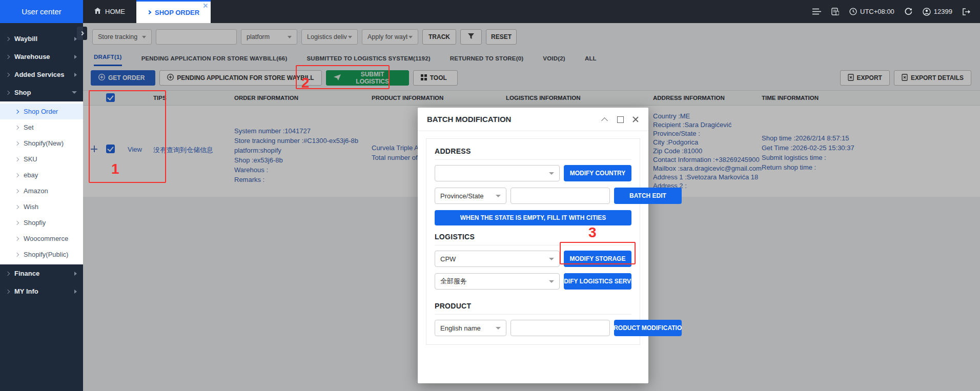  What do you see at coordinates (42, 254) in the screenshot?
I see `sidebar-item-shopify-public: Shopify(Public)` at bounding box center [42, 254].